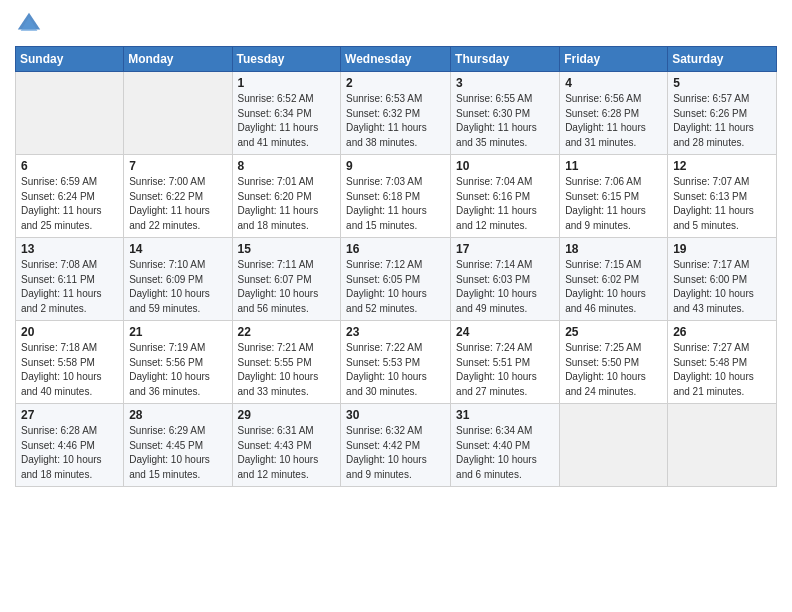 This screenshot has width=792, height=612. I want to click on day-cell: 31Sunrise: 6:34 AMSunset: 4:40 PMDayligh…, so click(506, 446).